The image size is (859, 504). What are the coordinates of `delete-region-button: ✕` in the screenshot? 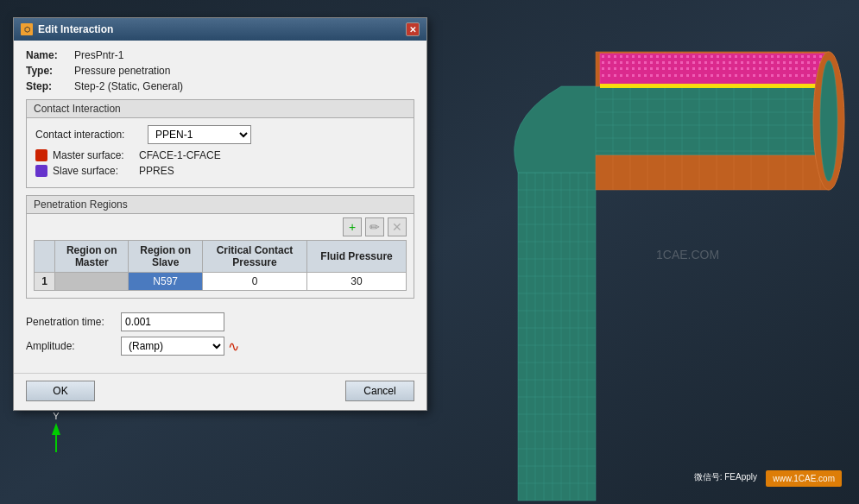 It's located at (397, 227).